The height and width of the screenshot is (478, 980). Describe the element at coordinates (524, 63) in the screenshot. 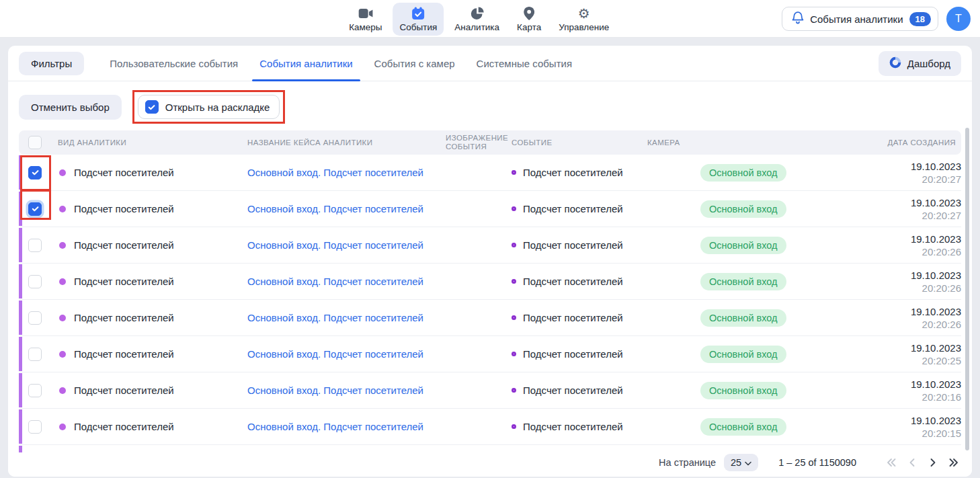

I see `tab-system-events: Системные события` at that location.